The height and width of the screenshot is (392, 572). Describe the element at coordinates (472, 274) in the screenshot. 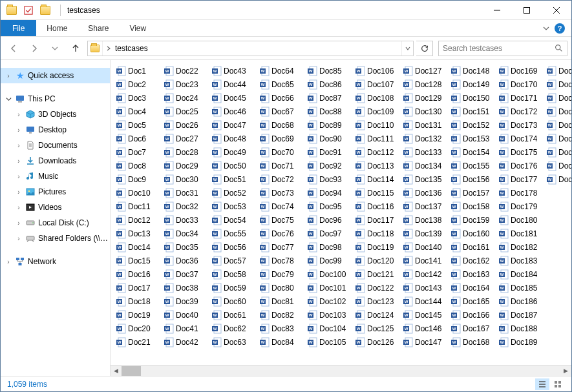

I see `file-item: WDoc163` at that location.